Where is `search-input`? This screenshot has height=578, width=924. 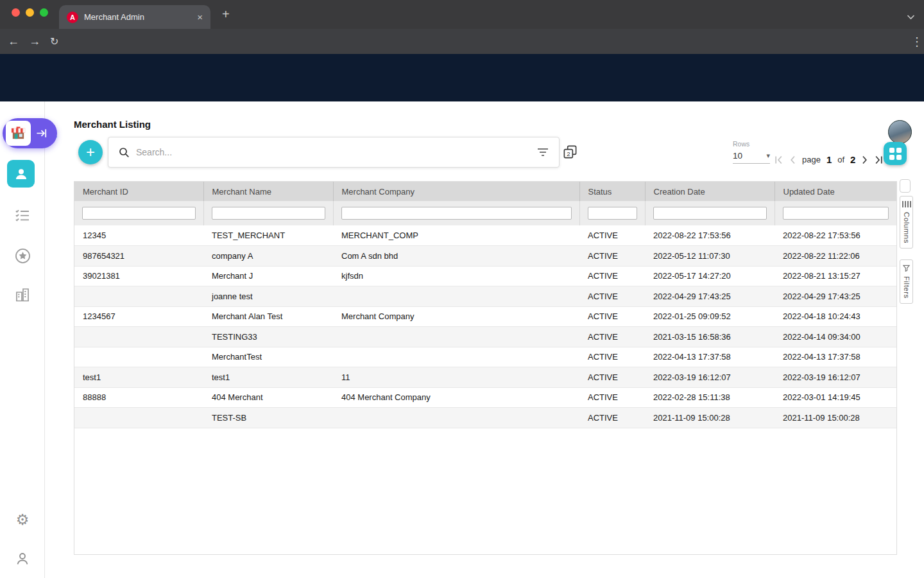 search-input is located at coordinates (336, 152).